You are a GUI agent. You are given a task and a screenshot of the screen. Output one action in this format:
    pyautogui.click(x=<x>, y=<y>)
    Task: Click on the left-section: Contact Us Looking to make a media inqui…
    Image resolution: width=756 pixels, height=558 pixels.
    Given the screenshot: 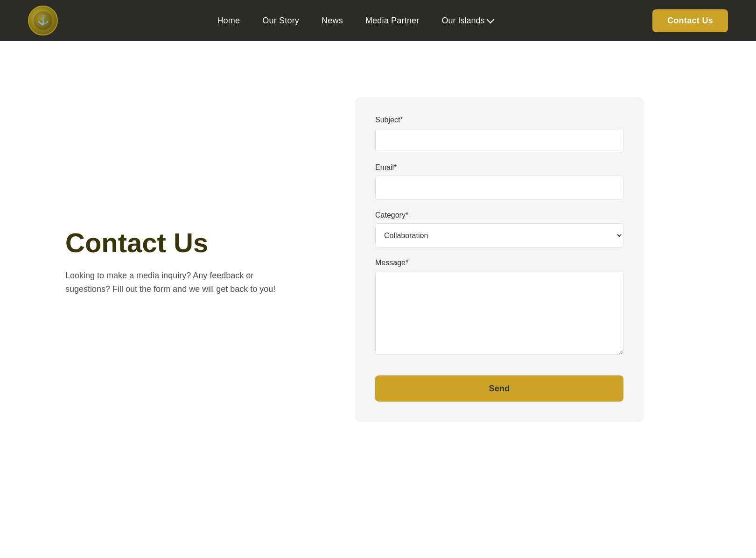 What is the action you would take?
    pyautogui.click(x=191, y=196)
    